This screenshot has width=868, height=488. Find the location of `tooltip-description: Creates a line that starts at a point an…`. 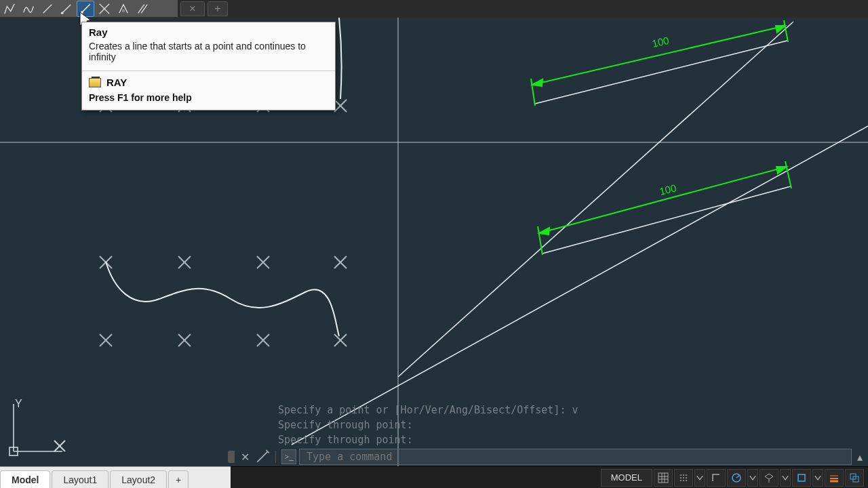

tooltip-description: Creates a line that starts at a point an… is located at coordinates (209, 54).